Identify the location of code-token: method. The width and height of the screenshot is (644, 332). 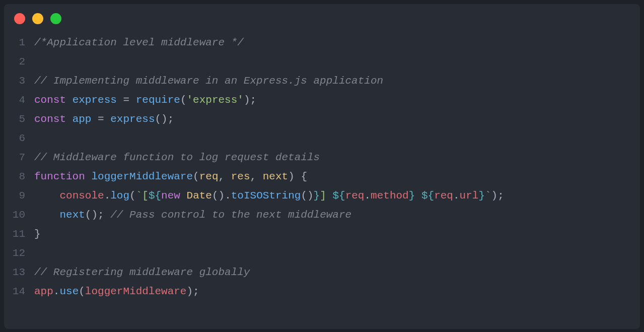
(390, 195).